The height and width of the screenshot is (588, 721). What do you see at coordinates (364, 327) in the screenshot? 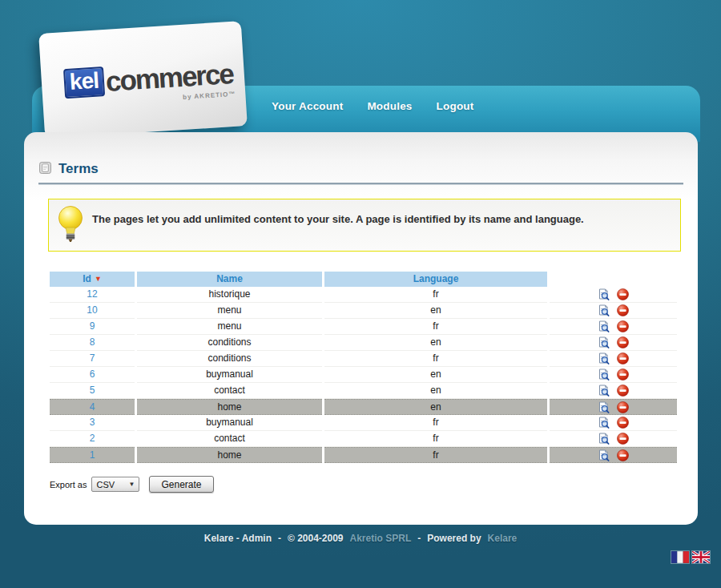
I see `table-row: 9 menu fr` at bounding box center [364, 327].